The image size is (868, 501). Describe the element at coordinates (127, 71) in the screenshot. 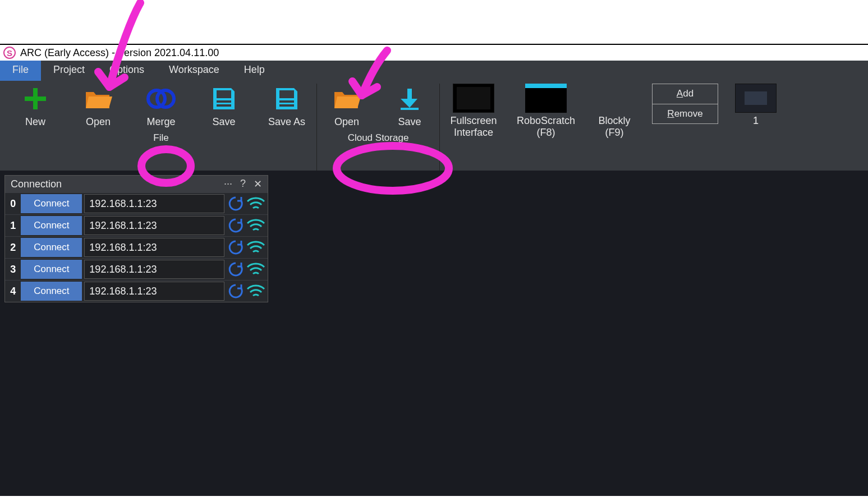

I see `menu-options: Options` at that location.